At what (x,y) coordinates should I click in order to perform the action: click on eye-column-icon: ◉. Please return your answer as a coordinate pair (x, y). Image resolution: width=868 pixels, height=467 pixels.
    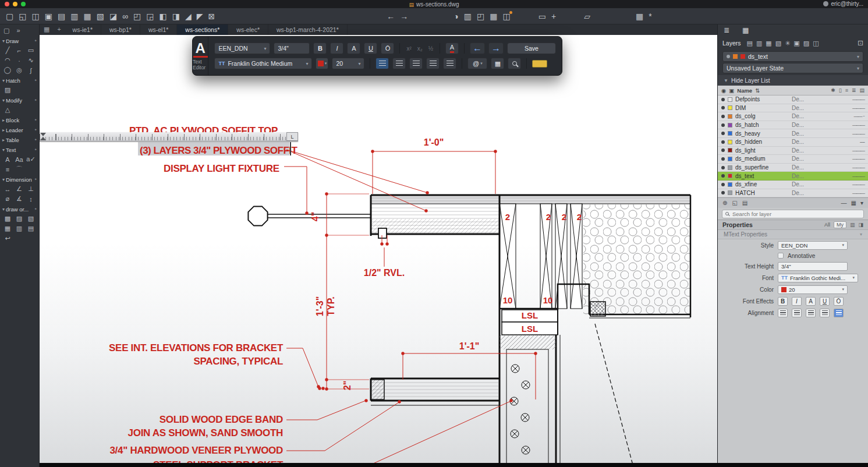
    Looking at the image, I should click on (724, 91).